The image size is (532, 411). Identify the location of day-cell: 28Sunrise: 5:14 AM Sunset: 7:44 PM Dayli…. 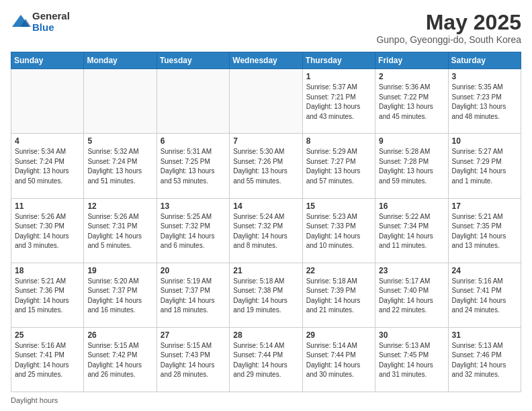
(266, 359).